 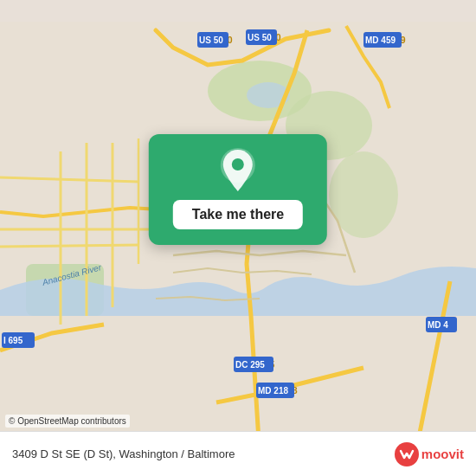 What do you see at coordinates (238, 453) in the screenshot?
I see `bottom-bar: 3409 D St SE (D St), Washington / Baltim…` at bounding box center [238, 453].